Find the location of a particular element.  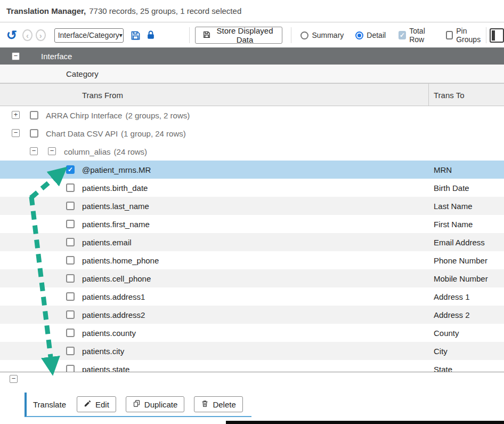

translate-label: Translate is located at coordinates (50, 404).